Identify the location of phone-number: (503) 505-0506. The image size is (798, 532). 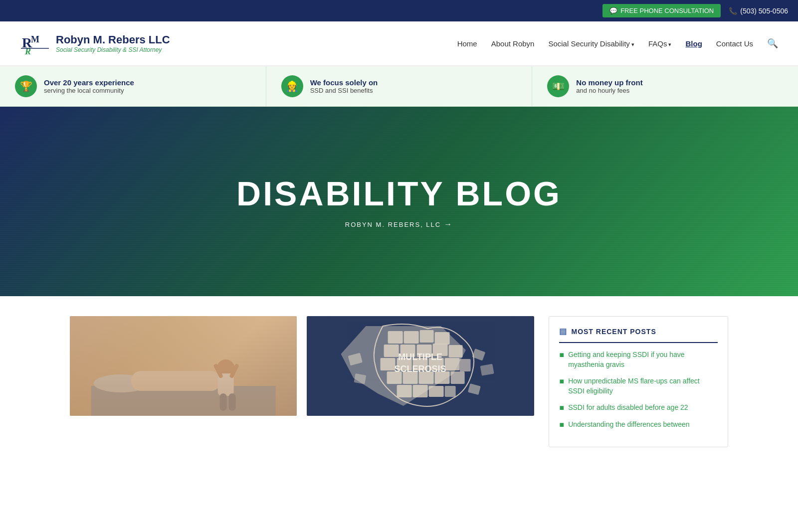
(764, 11).